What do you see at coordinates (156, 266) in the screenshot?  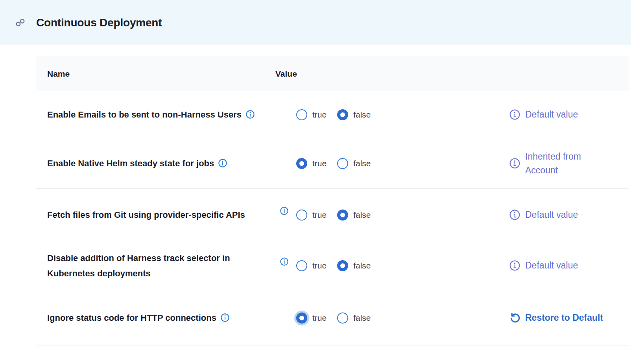 I see `setting-name-cell: Disable addition of Harness track select…` at bounding box center [156, 266].